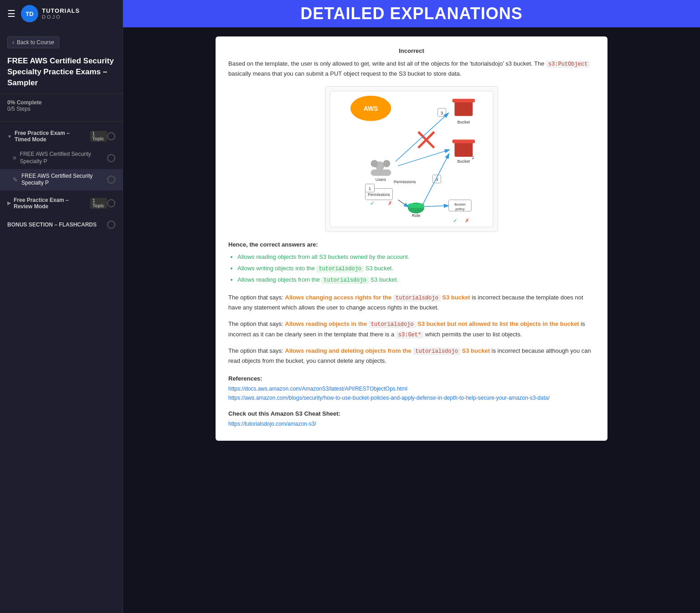 The height and width of the screenshot is (613, 700). I want to click on svg-text: AWS, so click(371, 108).